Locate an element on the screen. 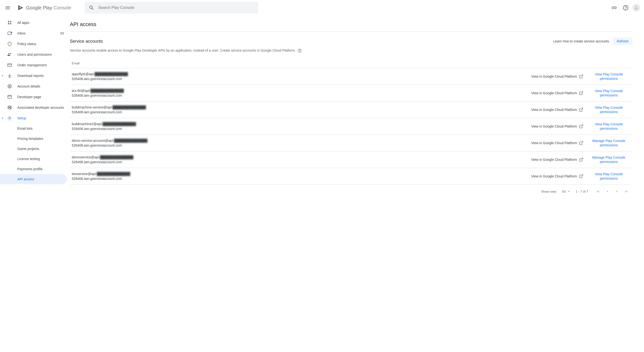 The image size is (644, 352). learn-link: Learn how to create service accounts is located at coordinates (581, 41).